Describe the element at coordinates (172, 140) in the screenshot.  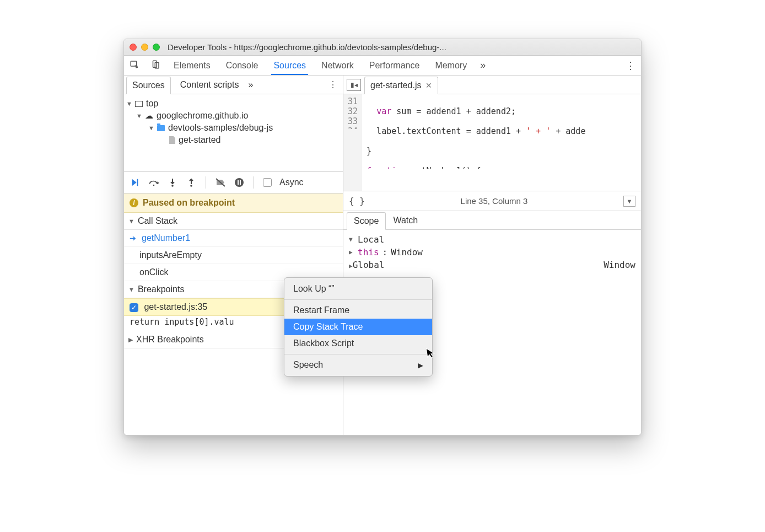
I see `file-icon` at that location.